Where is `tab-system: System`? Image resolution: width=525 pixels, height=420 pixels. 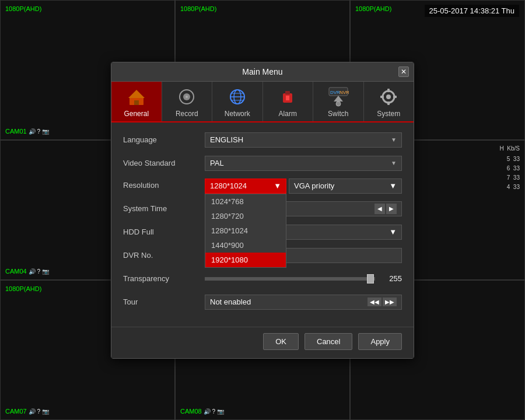 tab-system: System is located at coordinates (389, 102).